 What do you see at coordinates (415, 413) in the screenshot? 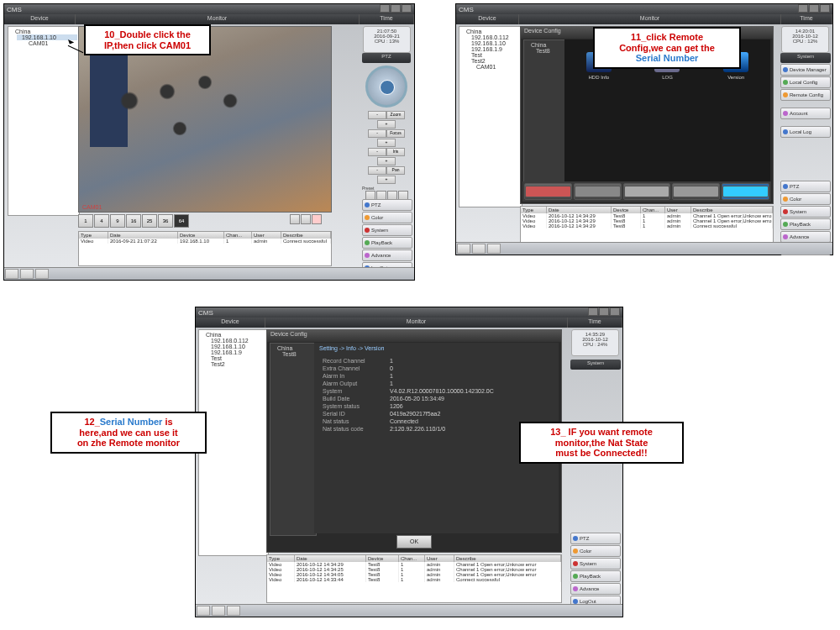
I see `serial-id-value: 0419a290217f5aa2` at bounding box center [415, 413].